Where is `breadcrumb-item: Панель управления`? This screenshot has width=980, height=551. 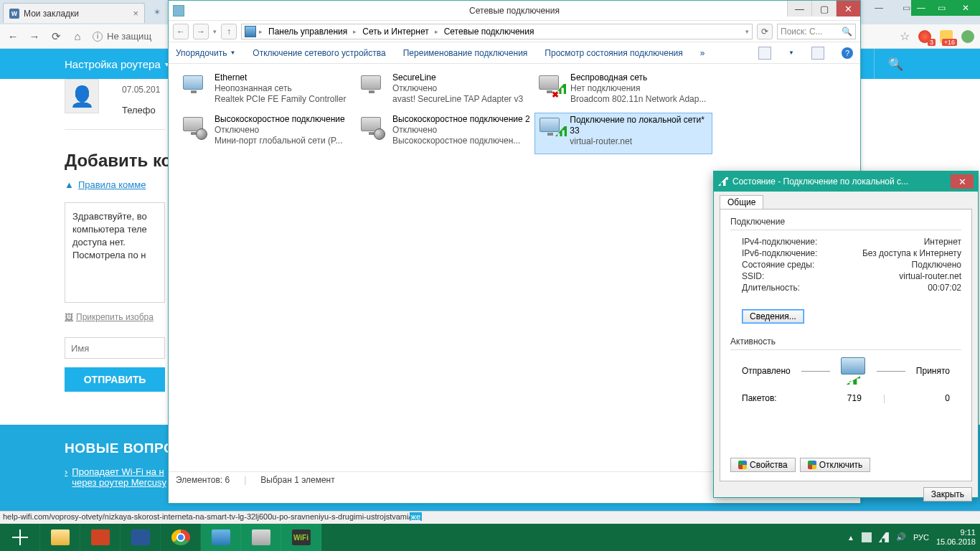
breadcrumb-item: Панель управления is located at coordinates (308, 32).